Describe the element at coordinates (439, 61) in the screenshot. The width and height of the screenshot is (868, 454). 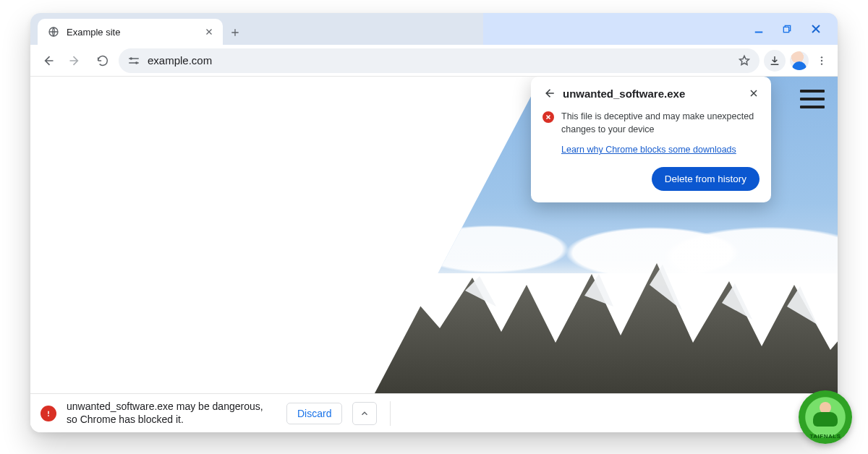
I see `address-bar: example.com` at that location.